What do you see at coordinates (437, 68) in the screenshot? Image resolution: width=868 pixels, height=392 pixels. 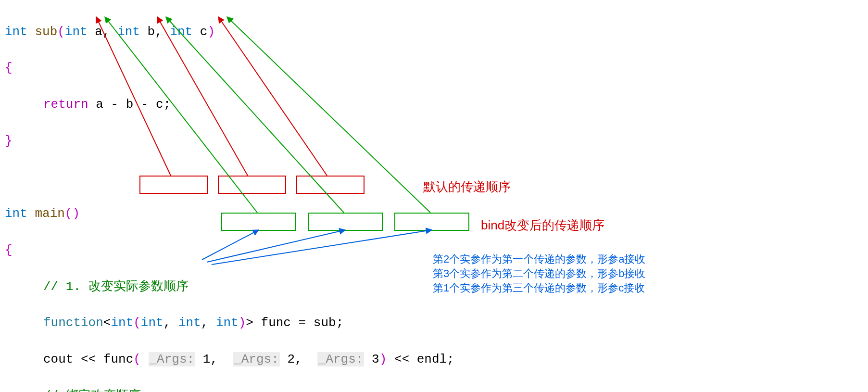 I see `line-2: {` at bounding box center [437, 68].